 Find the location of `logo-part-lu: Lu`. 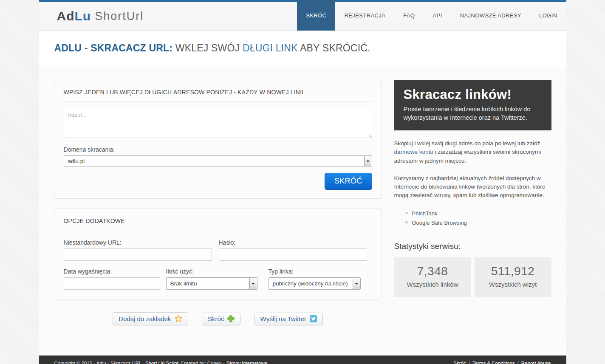

logo-part-lu: Lu is located at coordinates (83, 16).